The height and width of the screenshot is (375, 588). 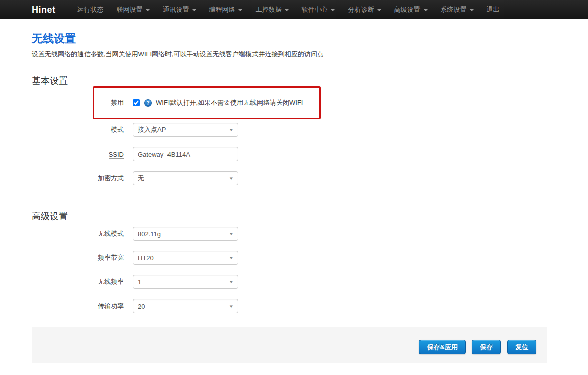 I want to click on nav-item-label: 系统设置, so click(x=454, y=10).